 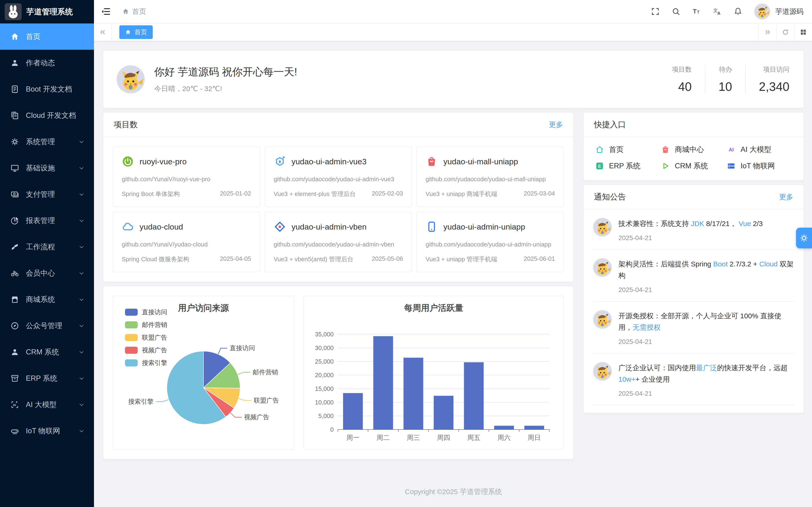 I want to click on svg-text: 周一, so click(x=353, y=438).